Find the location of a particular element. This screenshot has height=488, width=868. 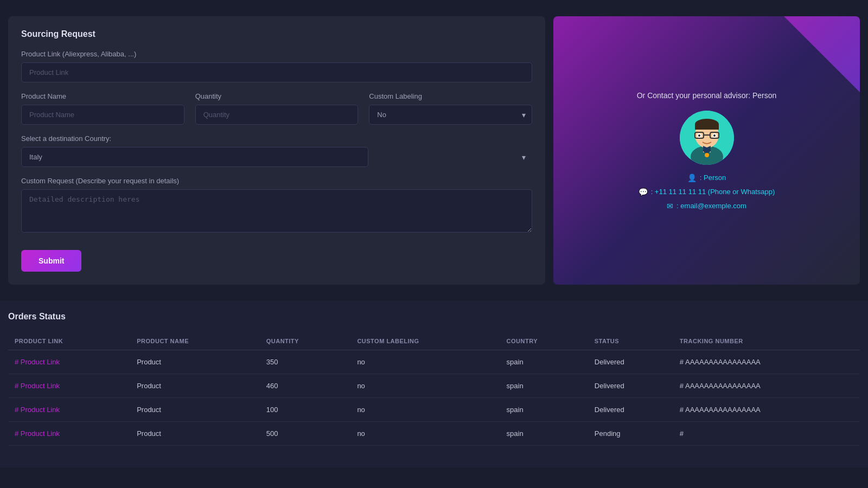

col-custom-labeling: CUSTOM LABELING is located at coordinates (425, 342).